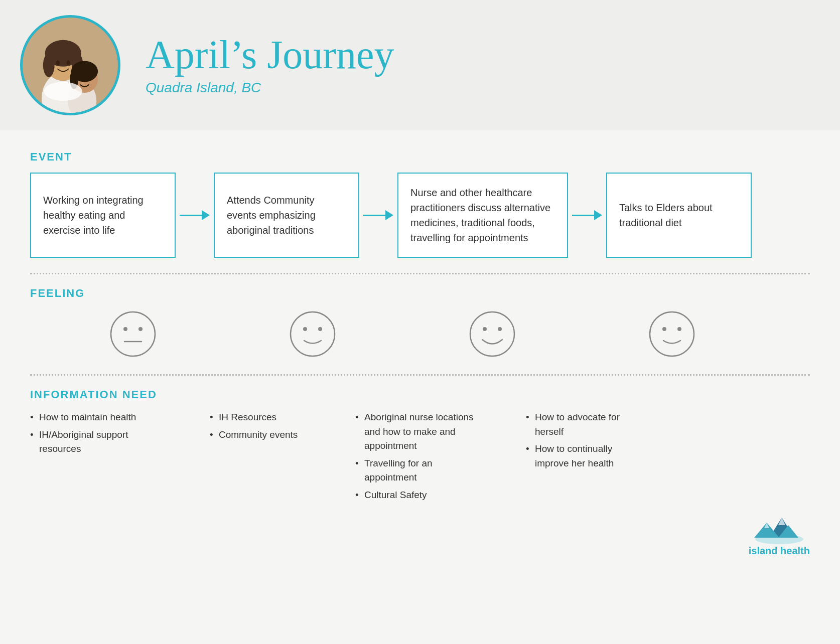 This screenshot has width=840, height=644. Describe the element at coordinates (406, 457) in the screenshot. I see `info-col-3: Aboriginal nurse locations and how to ma…` at that location.